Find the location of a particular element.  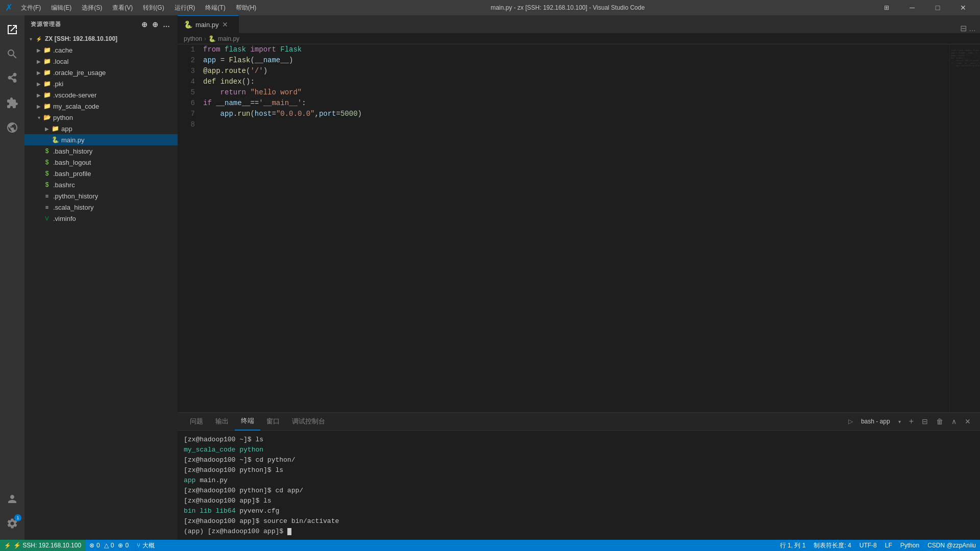

tree-item-bash-profile: ▶ $ .bash_profile is located at coordinates (101, 173).